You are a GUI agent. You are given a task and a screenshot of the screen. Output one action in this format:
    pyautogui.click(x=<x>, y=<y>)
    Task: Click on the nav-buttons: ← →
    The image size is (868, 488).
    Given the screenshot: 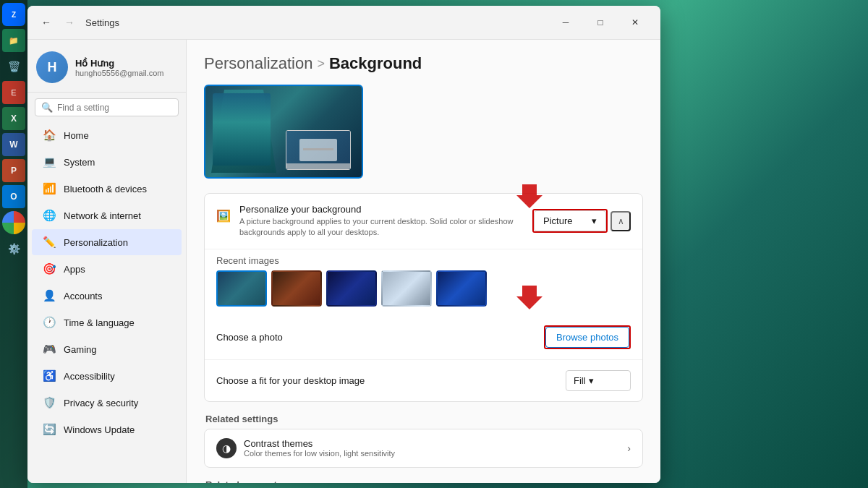 What is the action you would take?
    pyautogui.click(x=58, y=22)
    